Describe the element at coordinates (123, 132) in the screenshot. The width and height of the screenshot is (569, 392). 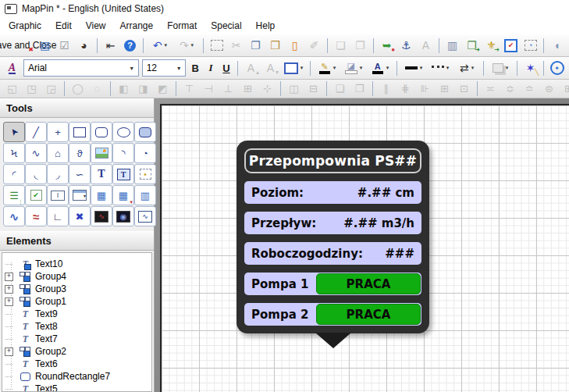
I see `ellipse-tool` at that location.